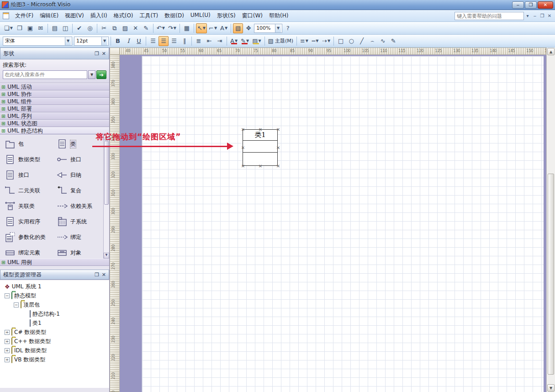  What do you see at coordinates (245, 41) in the screenshot?
I see `line-color-button: ✎▼` at bounding box center [245, 41].